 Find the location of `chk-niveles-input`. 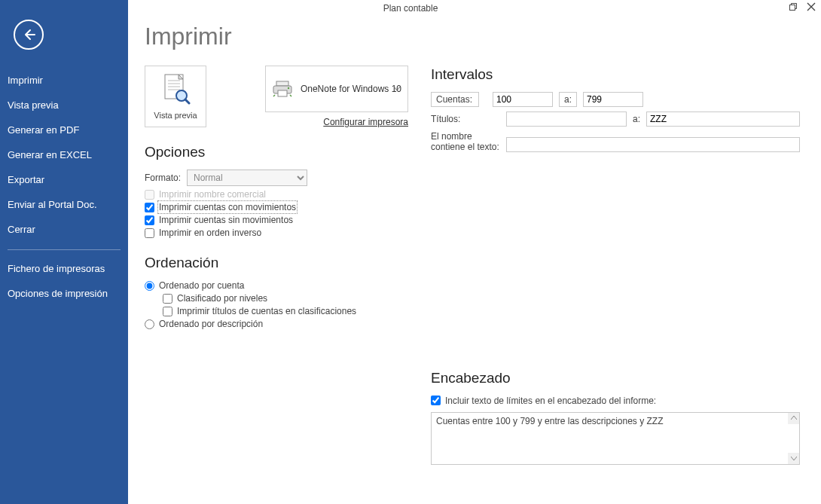

chk-niveles-input is located at coordinates (167, 298).